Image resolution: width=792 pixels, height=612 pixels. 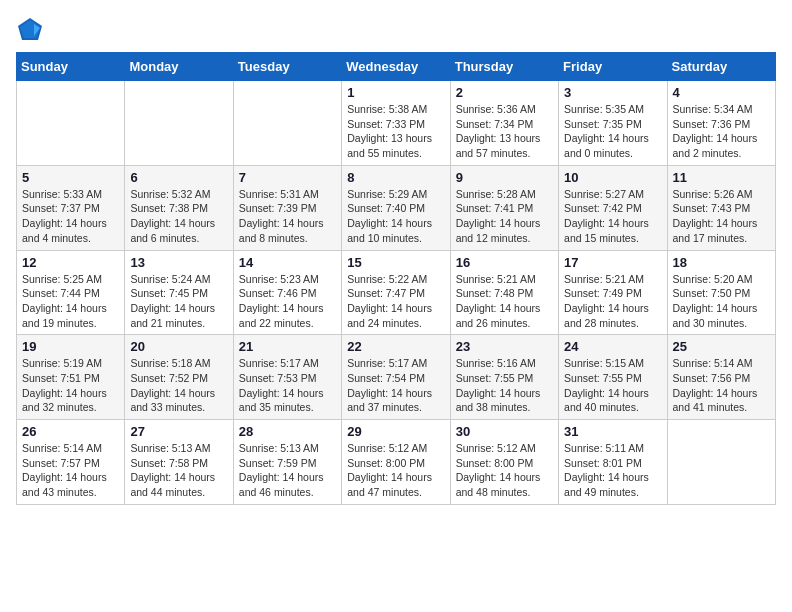 What do you see at coordinates (396, 292) in the screenshot?
I see `calendar-cell: 15Sunrise: 5:22 AM Sunset: 7:47 PM Dayli…` at bounding box center [396, 292].